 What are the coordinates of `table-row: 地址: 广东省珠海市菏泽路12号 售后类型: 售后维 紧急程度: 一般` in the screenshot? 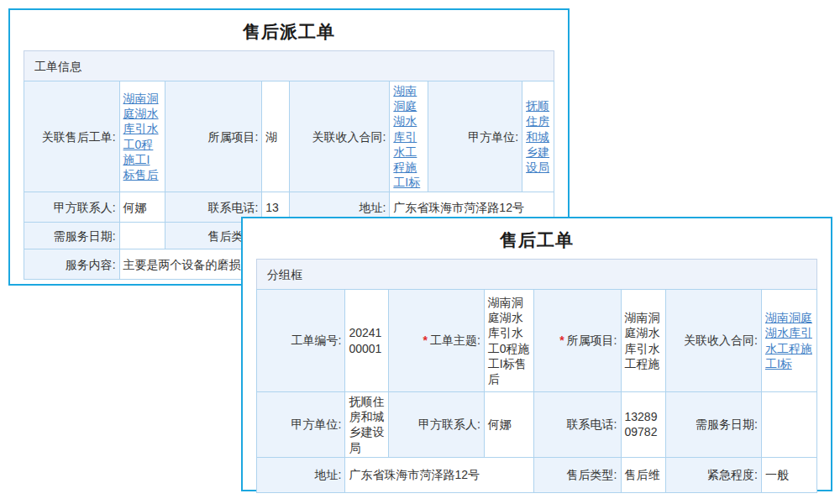 It's located at (538, 475).